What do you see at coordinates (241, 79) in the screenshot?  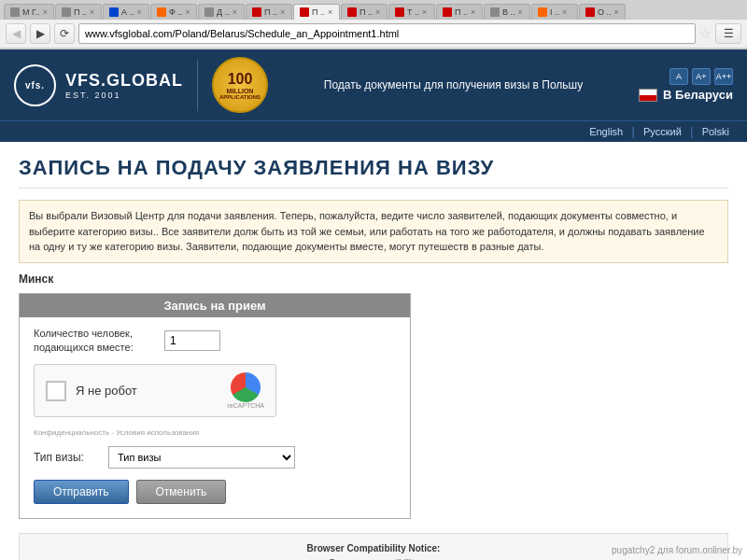 I see `million-number: 100` at bounding box center [241, 79].